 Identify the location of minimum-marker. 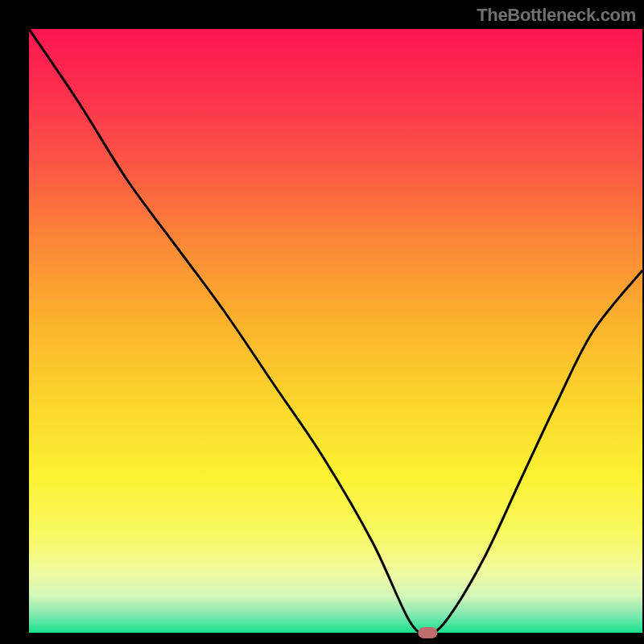
(427, 633).